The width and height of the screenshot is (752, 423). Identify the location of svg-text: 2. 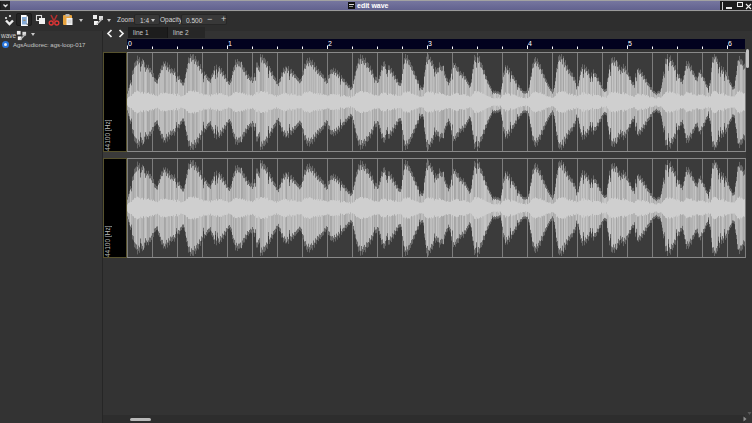
(330, 44).